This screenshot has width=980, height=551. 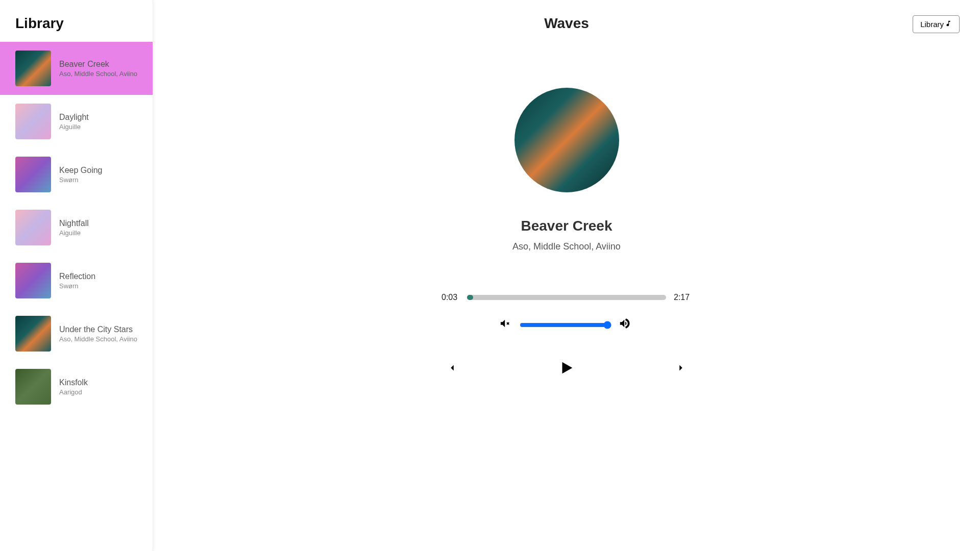 What do you see at coordinates (936, 24) in the screenshot?
I see `library-toggle-button: Library` at bounding box center [936, 24].